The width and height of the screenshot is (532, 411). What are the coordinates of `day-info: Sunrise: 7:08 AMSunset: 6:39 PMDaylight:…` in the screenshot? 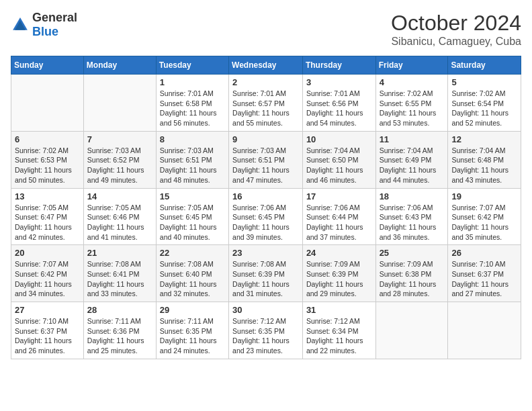 It's located at (266, 279).